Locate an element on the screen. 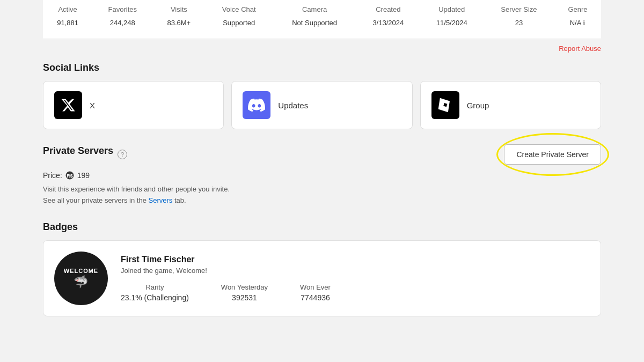 The height and width of the screenshot is (362, 644). stats-header-cell: Favorites is located at coordinates (122, 9).